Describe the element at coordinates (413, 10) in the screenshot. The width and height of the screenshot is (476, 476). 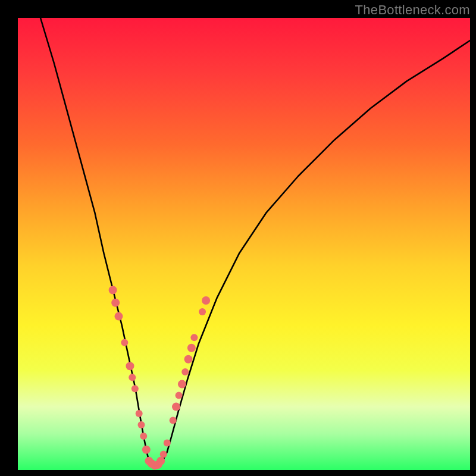
I see `watermark-label: TheBottleneck.com` at that location.